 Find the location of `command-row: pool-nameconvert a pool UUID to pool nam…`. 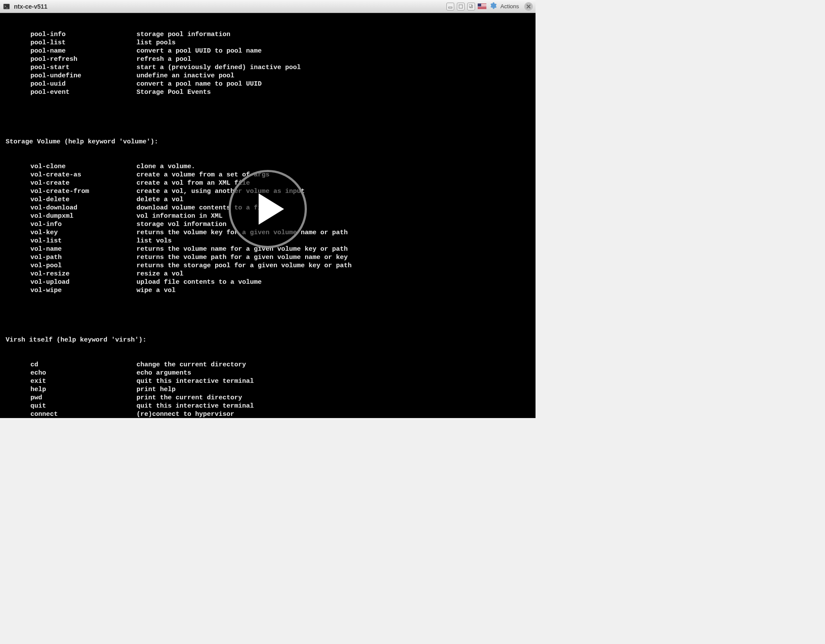

command-row: pool-nameconvert a pool UUID to pool nam… is located at coordinates (268, 51).